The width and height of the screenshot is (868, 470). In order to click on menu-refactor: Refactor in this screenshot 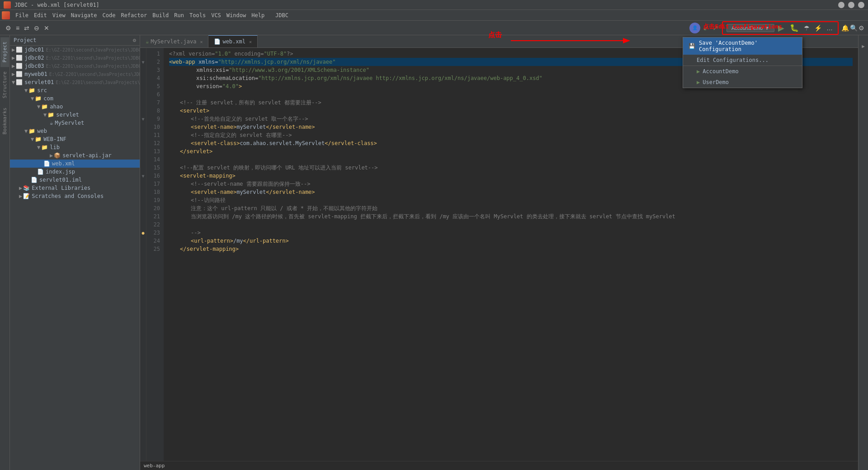, I will do `click(134, 15)`.